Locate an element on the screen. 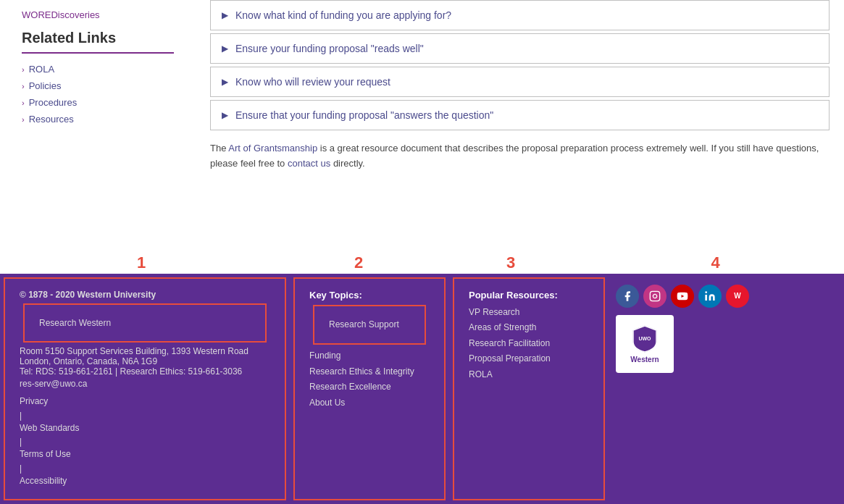 Image resolution: width=844 pixels, height=504 pixels. badge-spacer-3: 3 is located at coordinates (511, 263).